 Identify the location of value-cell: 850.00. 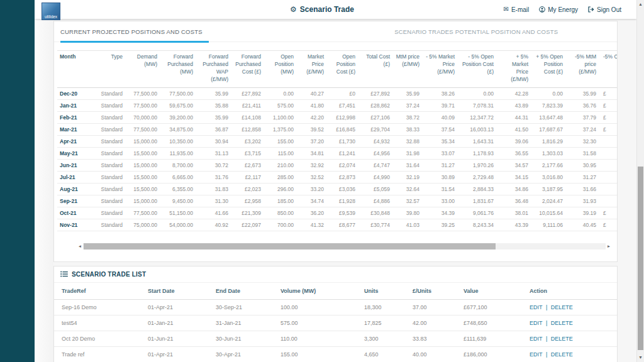
(281, 212).